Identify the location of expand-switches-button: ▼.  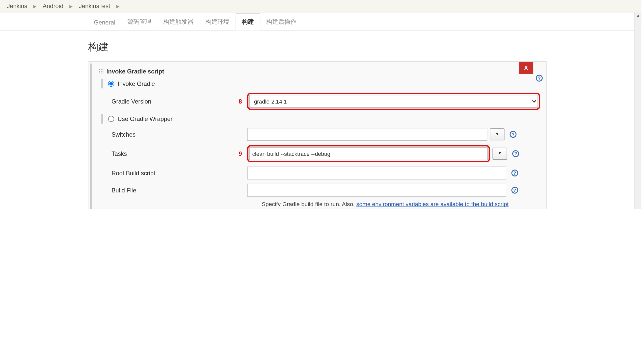
(497, 134).